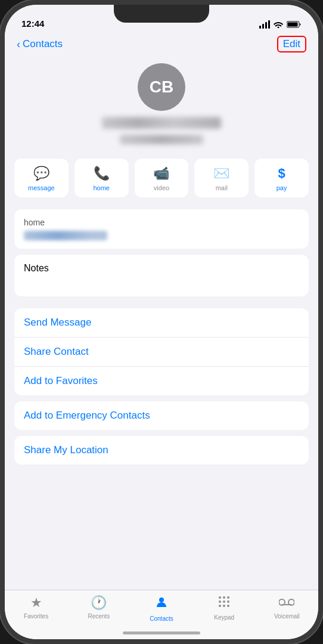 This screenshot has height=644, width=323. I want to click on tab-recents: 🕐 Recents, so click(99, 607).